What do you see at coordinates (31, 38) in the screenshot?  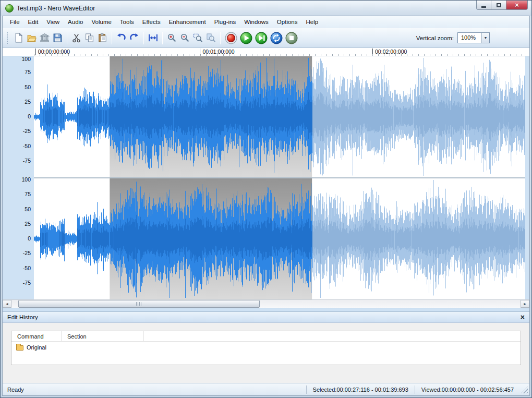 I see `open-folder-icon` at bounding box center [31, 38].